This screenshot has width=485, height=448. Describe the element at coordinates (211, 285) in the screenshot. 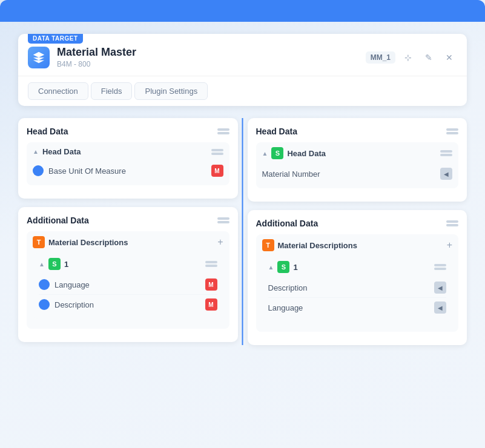

I see `badge-m-language: M` at that location.